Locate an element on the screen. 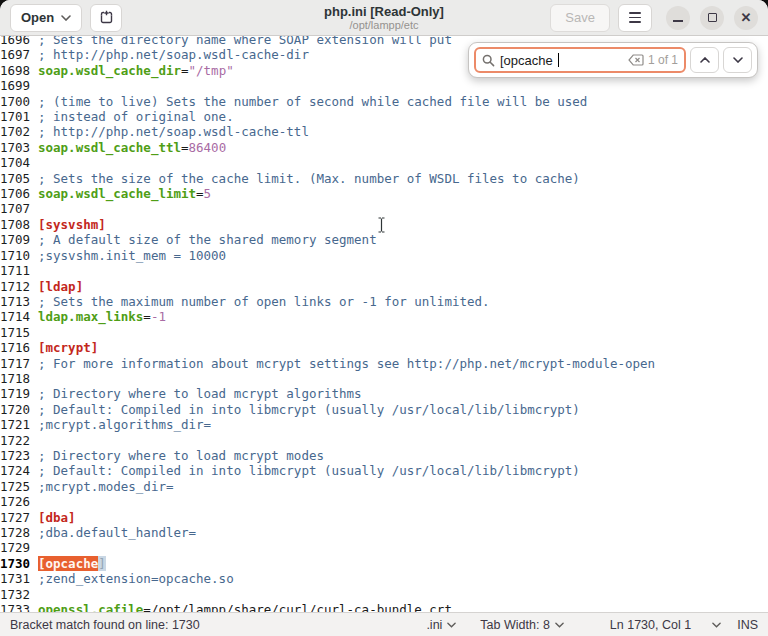 The width and height of the screenshot is (768, 636). previous-match-button is located at coordinates (704, 60).